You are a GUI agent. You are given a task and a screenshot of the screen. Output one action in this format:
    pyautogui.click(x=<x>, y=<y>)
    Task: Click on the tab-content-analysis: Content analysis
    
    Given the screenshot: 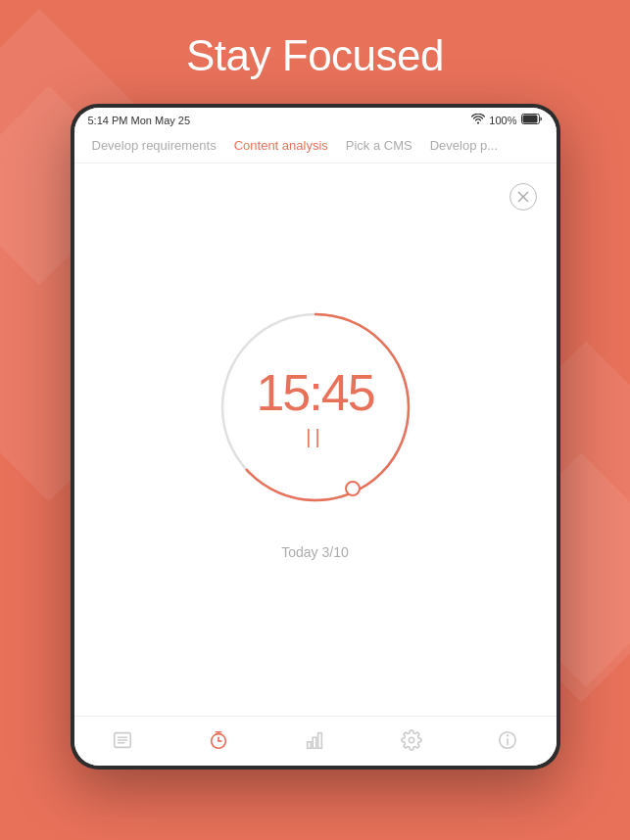 What is the action you would take?
    pyautogui.click(x=281, y=145)
    